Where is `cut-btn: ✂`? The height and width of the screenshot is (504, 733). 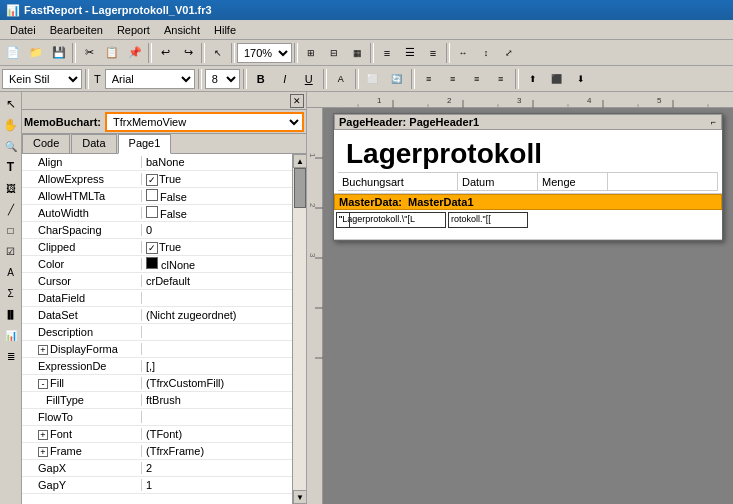
cut-btn: ✂ is located at coordinates (89, 53).